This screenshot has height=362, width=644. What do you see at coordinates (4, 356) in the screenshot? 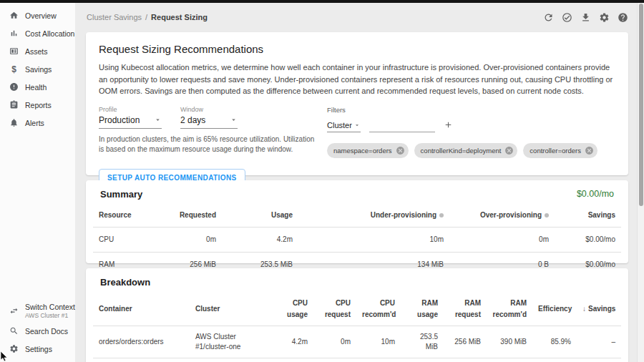
I see `mouse-cursor` at bounding box center [4, 356].